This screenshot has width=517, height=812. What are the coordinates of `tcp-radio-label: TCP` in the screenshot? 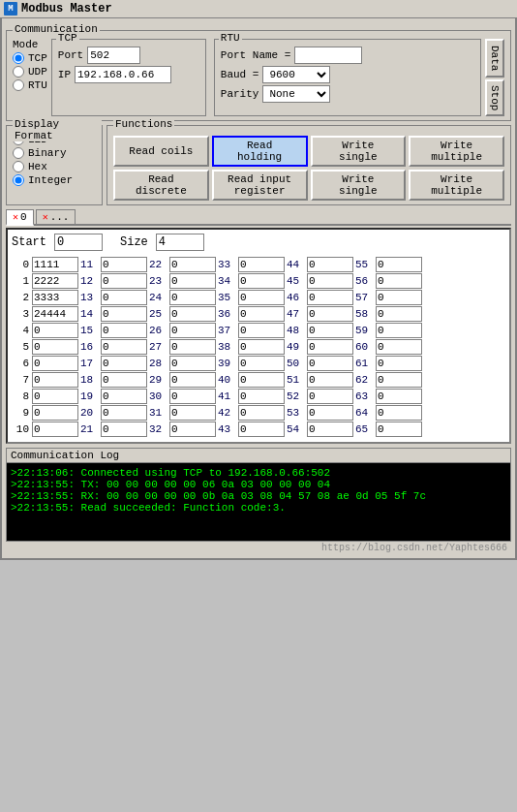 It's located at (30, 58).